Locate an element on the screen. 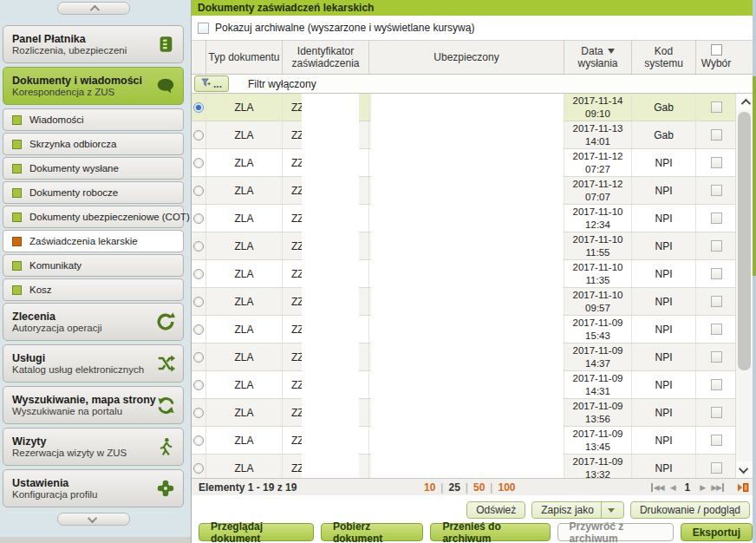  column-header-kod-systemu: Kod systemu is located at coordinates (664, 57).